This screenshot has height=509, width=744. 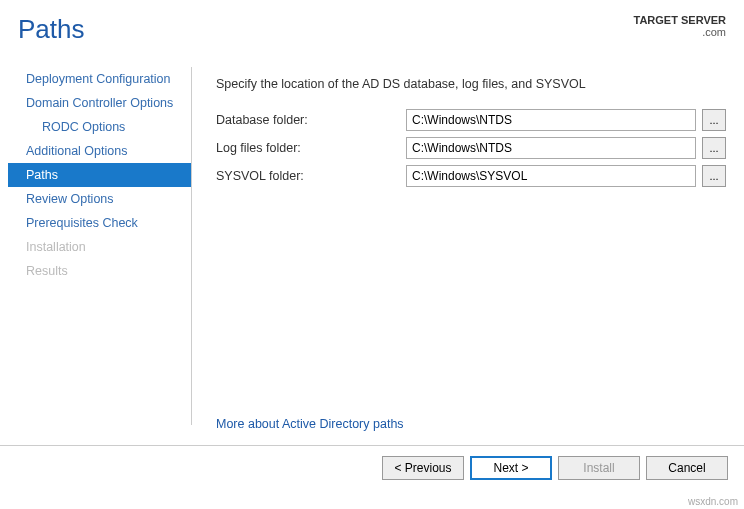 I want to click on sidebar-item-deployment-configuration: Deployment Configuration, so click(x=100, y=79).